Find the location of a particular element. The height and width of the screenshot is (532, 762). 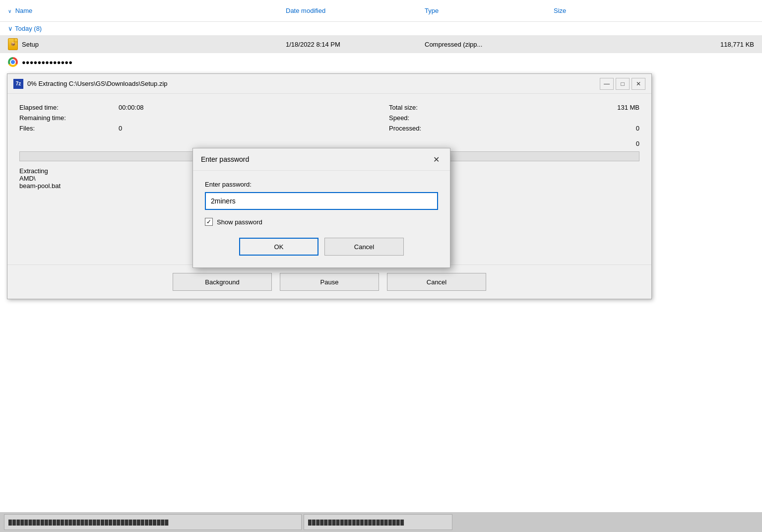

processed-label: Processed: is located at coordinates (409, 128).